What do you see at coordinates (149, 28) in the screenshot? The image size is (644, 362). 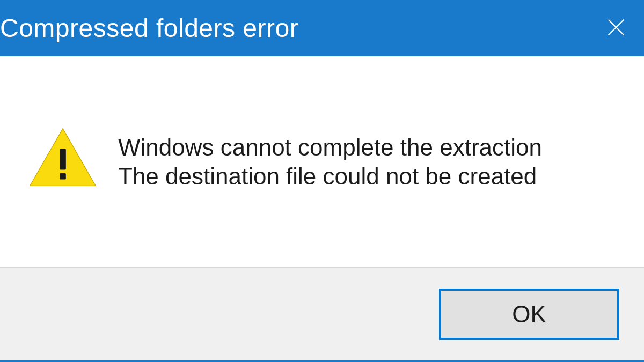 I see `dialog-title: Compressed folders error` at bounding box center [149, 28].